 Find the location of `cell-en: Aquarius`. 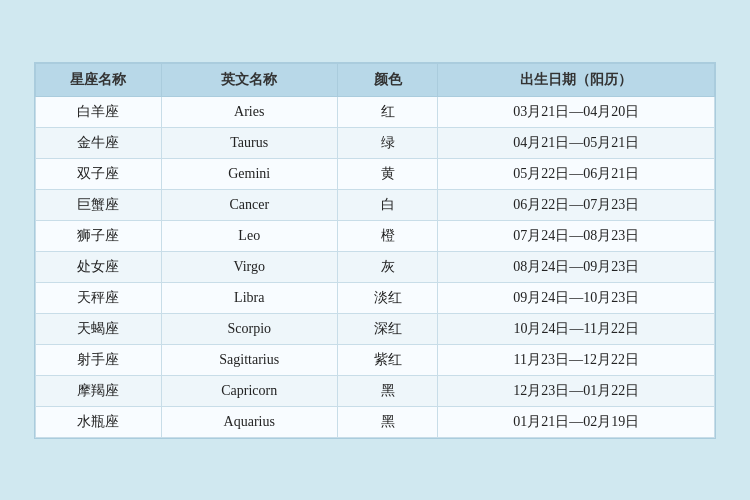

cell-en: Aquarius is located at coordinates (249, 422).